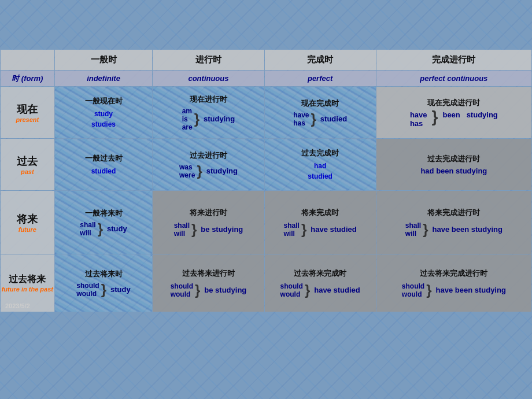 This screenshot has height=399, width=532. What do you see at coordinates (104, 165) in the screenshot?
I see `cell-past-indefinite: 一般过去时 studied` at bounding box center [104, 165].